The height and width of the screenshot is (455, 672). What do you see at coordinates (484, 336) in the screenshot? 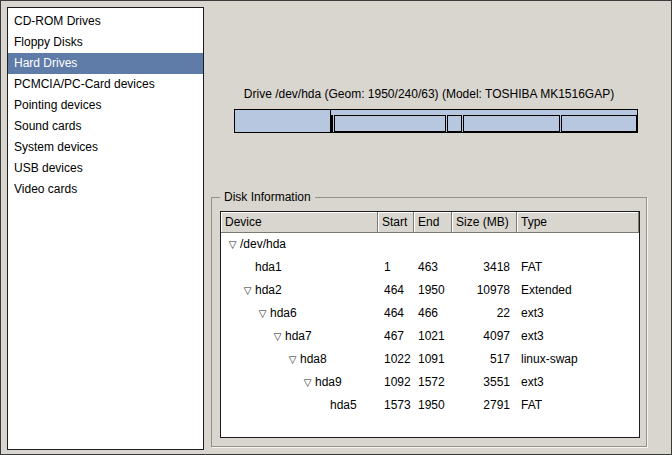
I see `size-cell: 4097` at bounding box center [484, 336].